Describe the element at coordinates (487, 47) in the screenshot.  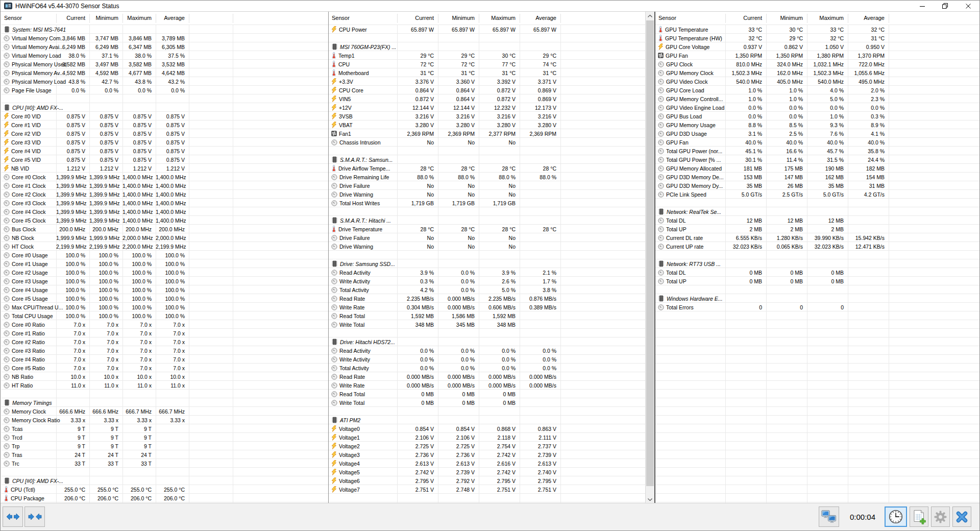
I see `section-row: MSI 760GM-P23(FX) ...` at that location.